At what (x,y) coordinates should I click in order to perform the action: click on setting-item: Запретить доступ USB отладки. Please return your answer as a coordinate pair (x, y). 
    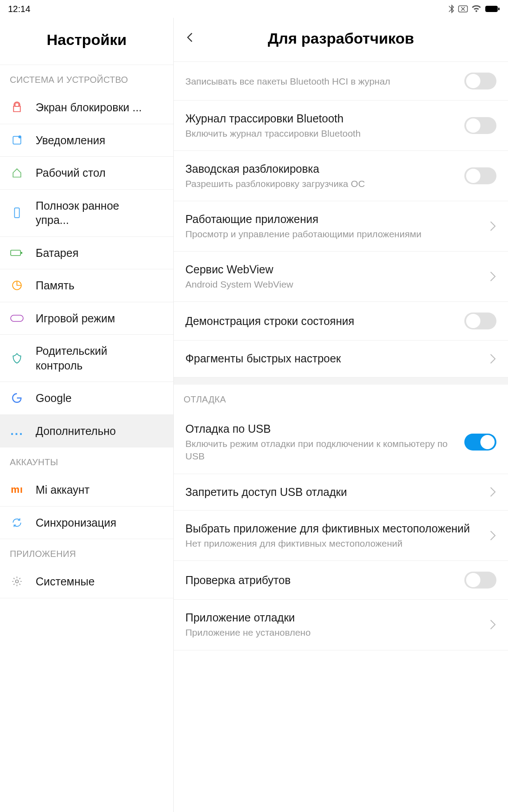
    Looking at the image, I should click on (341, 492).